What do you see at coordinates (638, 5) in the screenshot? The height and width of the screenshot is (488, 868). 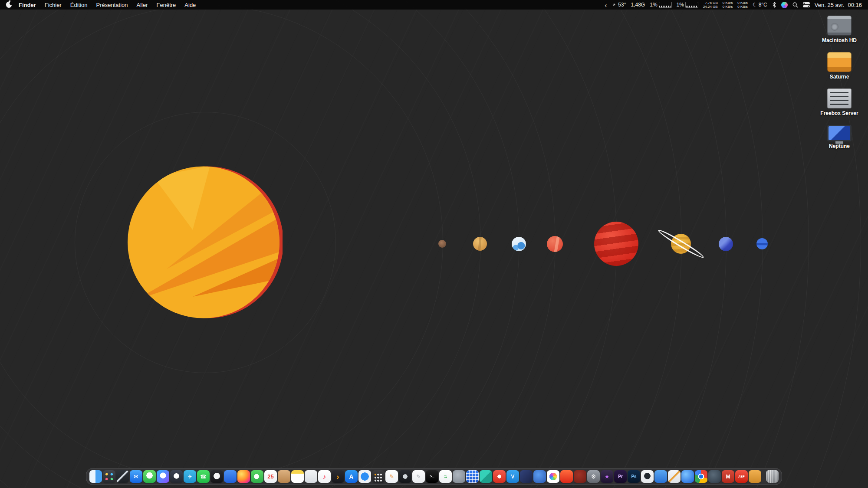 I see `memory-status: 1,48G` at bounding box center [638, 5].